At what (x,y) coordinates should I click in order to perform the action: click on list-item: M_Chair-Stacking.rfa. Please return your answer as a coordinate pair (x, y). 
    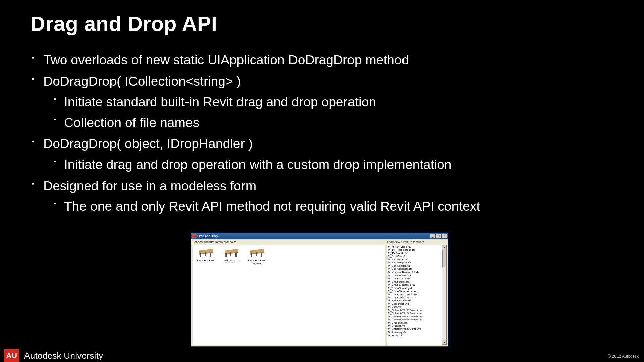
    Looking at the image, I should click on (415, 288).